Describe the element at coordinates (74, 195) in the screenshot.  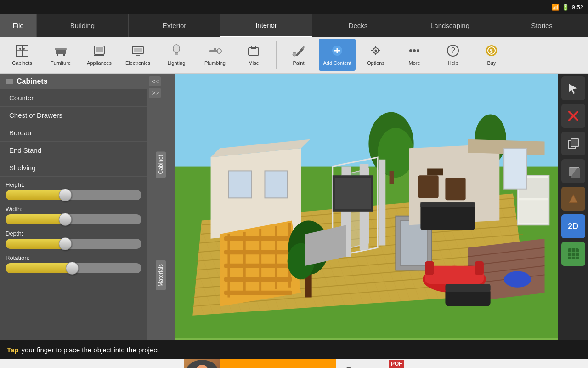
I see `height-track` at that location.